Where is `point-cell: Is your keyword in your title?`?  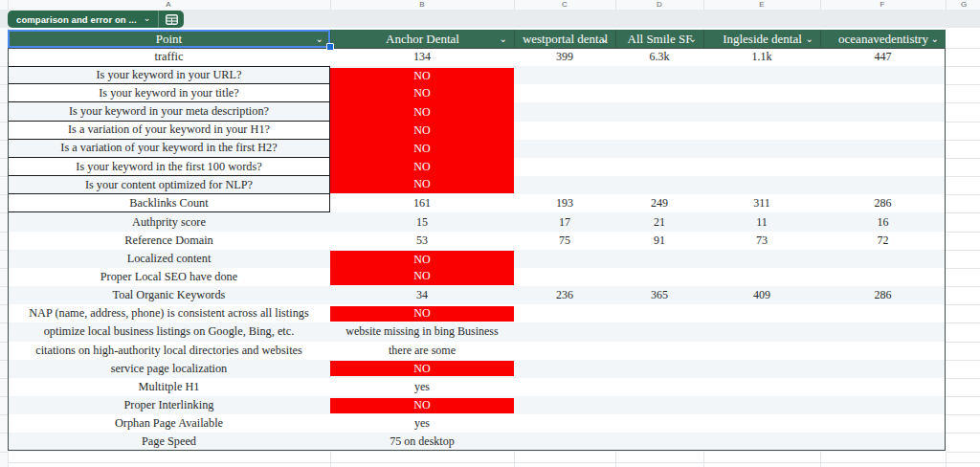
point-cell: Is your keyword in your title? is located at coordinates (168, 94).